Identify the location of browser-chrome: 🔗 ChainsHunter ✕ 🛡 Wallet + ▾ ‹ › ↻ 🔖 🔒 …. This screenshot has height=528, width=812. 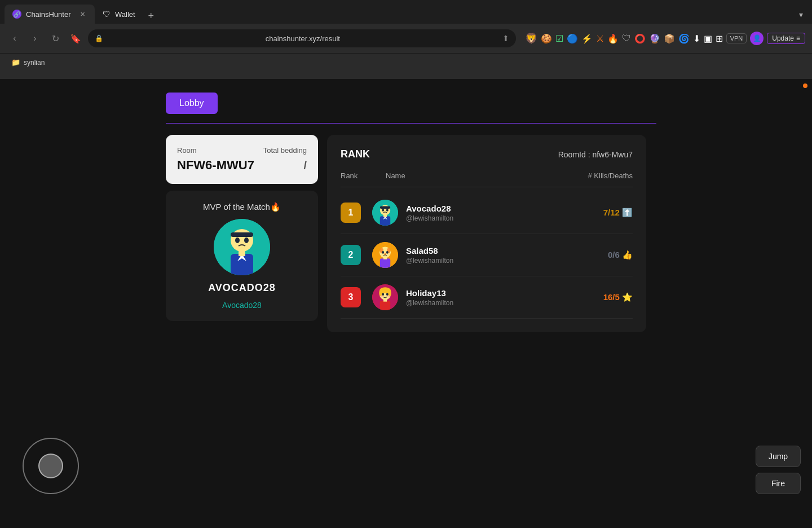
(406, 39).